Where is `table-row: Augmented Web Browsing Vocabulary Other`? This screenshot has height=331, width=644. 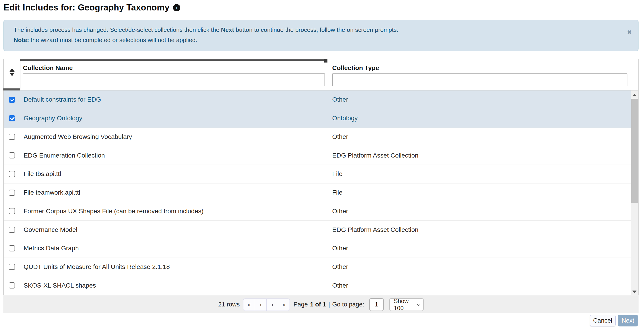
table-row: Augmented Web Browsing Vocabulary Other is located at coordinates (321, 137).